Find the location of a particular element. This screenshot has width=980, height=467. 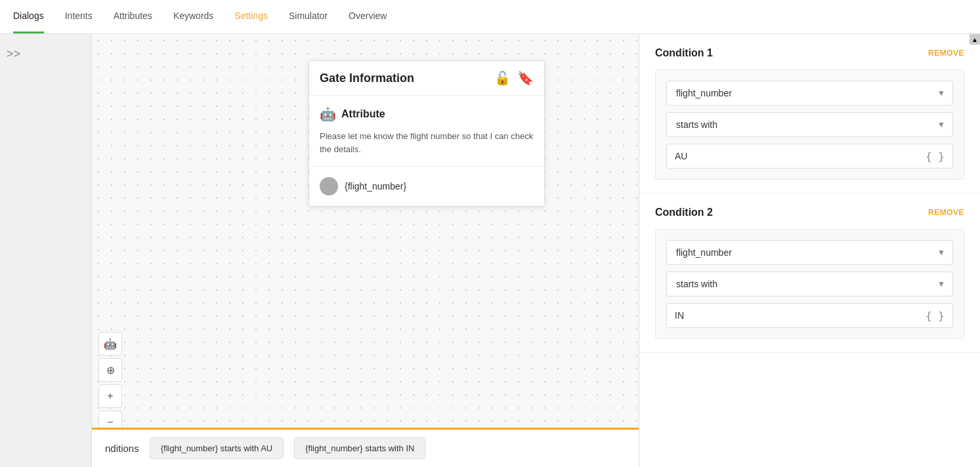

condition-1-operator-select: starts with ends with contains equals is located at coordinates (810, 125).